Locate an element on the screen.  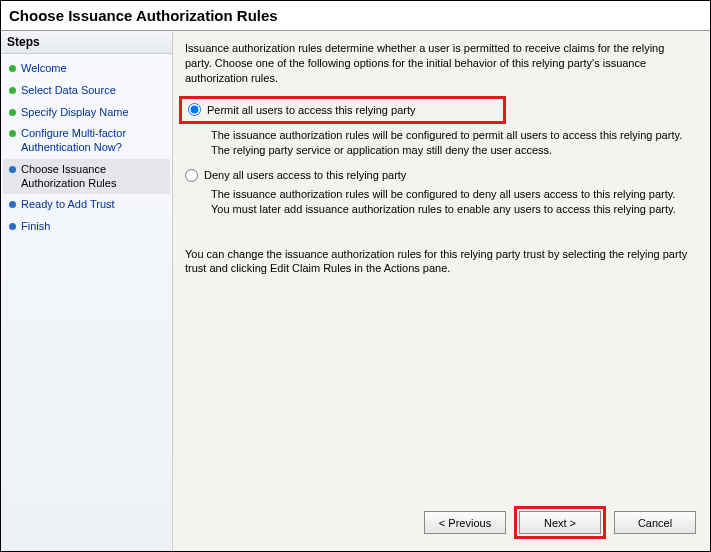
option-deny-all-desc: The issuance authorization rules will be… is located at coordinates (452, 202).